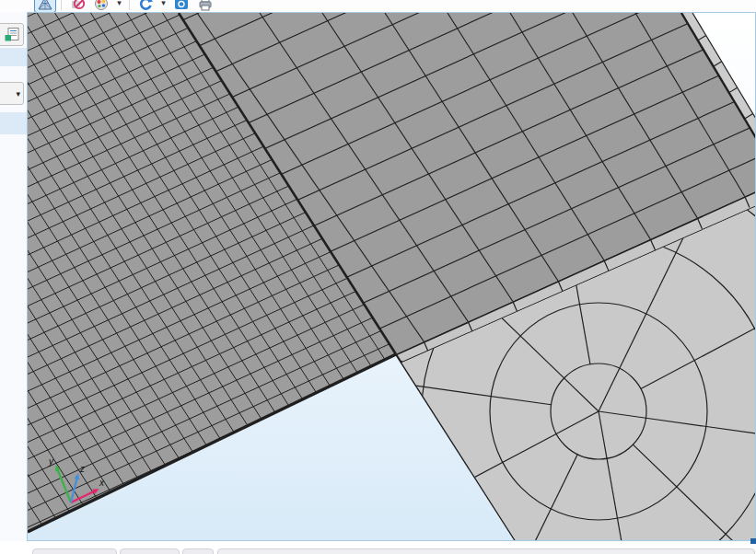 This screenshot has width=756, height=554. Describe the element at coordinates (378, 6) in the screenshot. I see `graphics-toolbar: ▾ ▾` at that location.